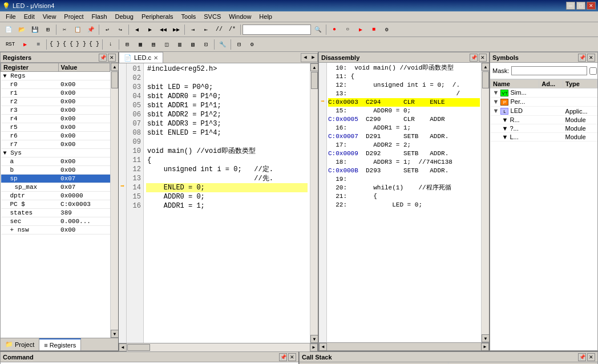 Image resolution: width=598 pixels, height=364 pixels. I want to click on menu-edit: Edit, so click(30, 17).